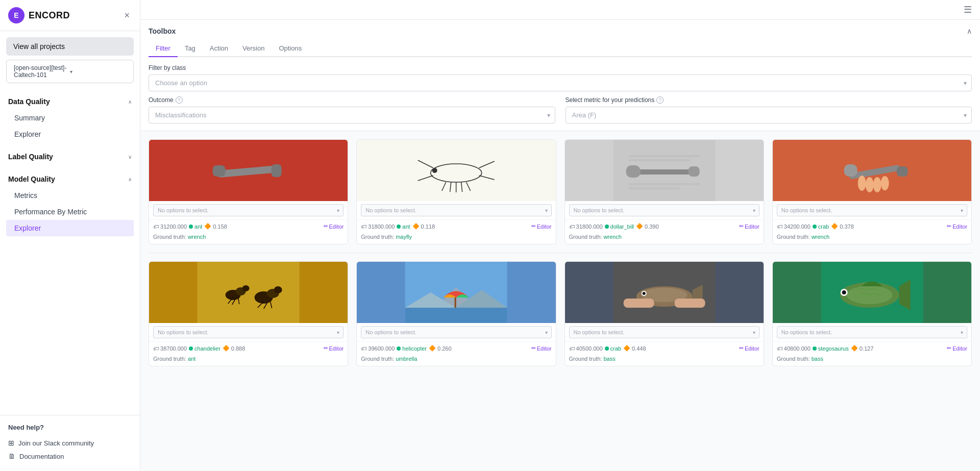 The height and width of the screenshot is (471, 980). Describe the element at coordinates (665, 332) in the screenshot. I see `card-7-select: No options to select.` at that location.